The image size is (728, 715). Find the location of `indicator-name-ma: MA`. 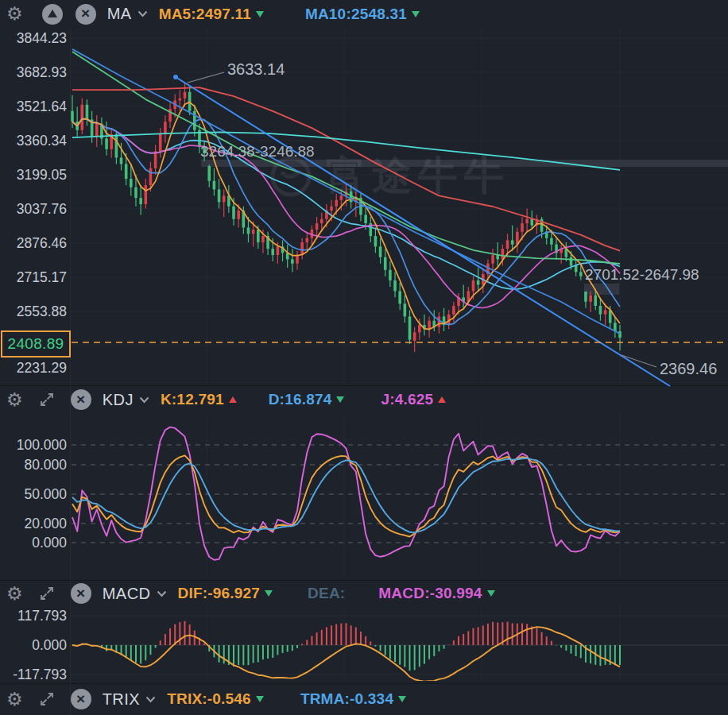

indicator-name-ma: MA is located at coordinates (119, 14).